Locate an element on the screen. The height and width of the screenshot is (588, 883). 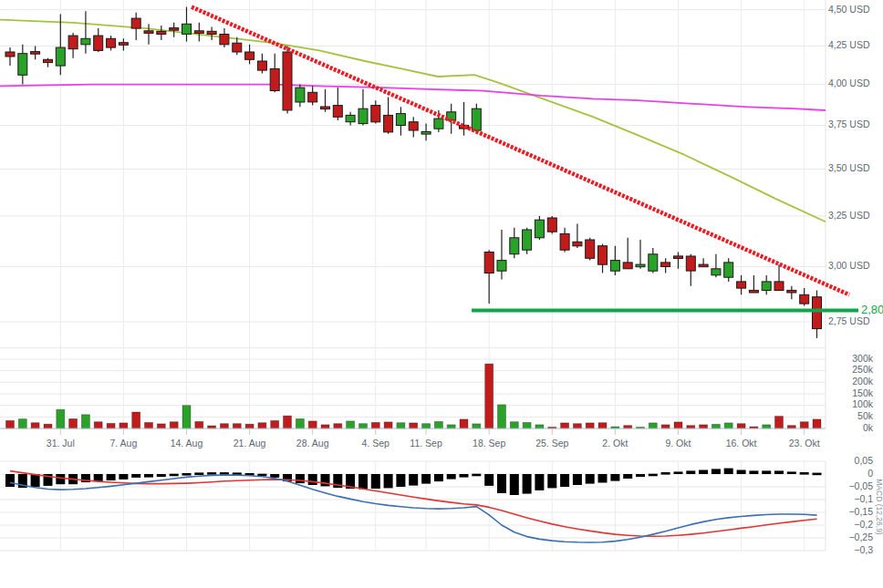
macd-axis-label: −0,1 is located at coordinates (863, 499).